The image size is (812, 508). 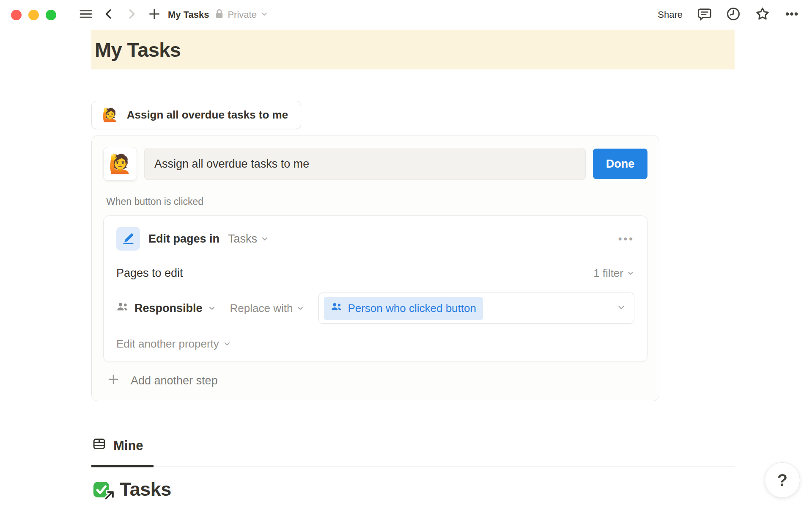 I want to click on property-name: Responsible, so click(x=168, y=308).